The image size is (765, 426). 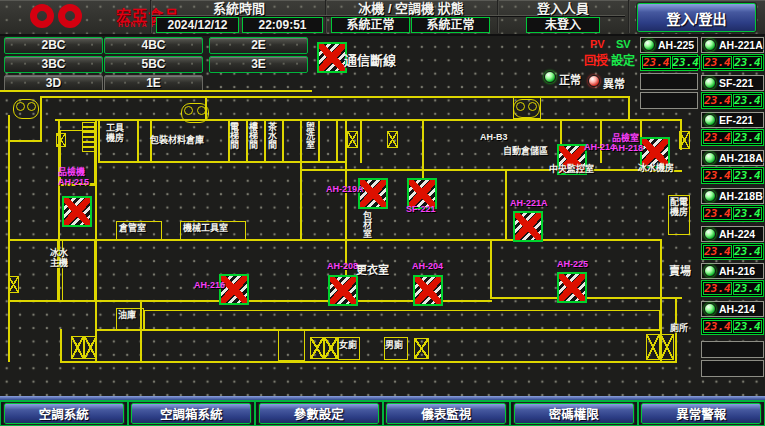 I want to click on room-label: 冰水機房, so click(x=656, y=168).